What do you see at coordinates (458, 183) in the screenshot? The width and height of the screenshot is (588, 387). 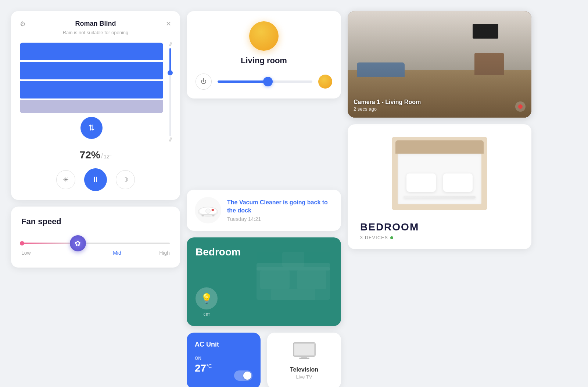 I see `bed-pillow-right` at bounding box center [458, 183].